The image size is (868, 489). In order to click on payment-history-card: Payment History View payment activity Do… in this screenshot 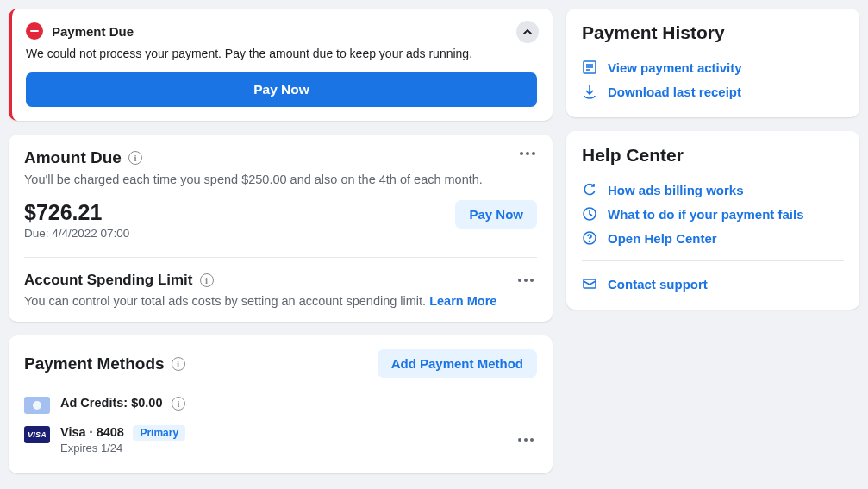, I will do `click(713, 63)`.